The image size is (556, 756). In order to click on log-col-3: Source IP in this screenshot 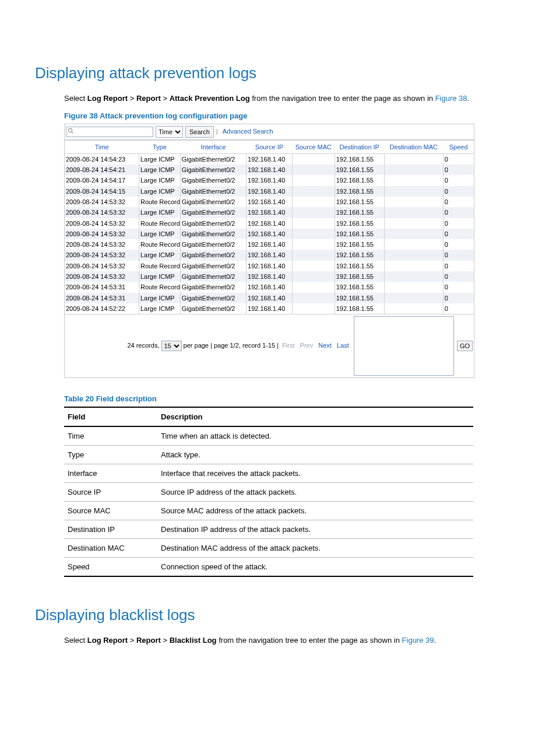, I will do `click(269, 147)`.